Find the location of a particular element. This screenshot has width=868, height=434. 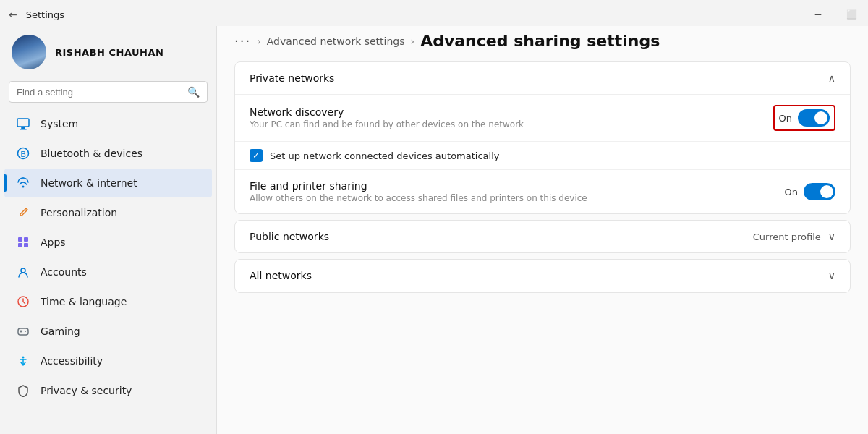

privacy-icon is located at coordinates (23, 391).